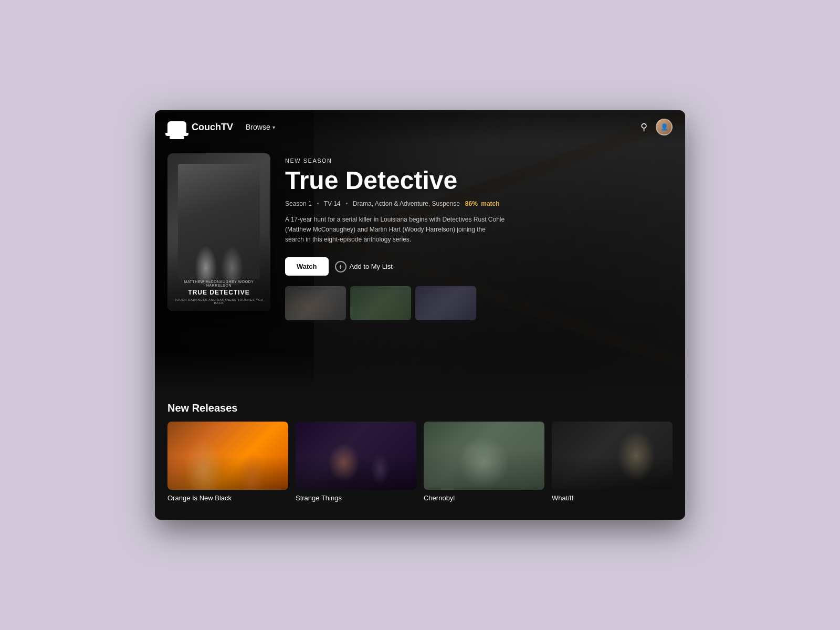  Describe the element at coordinates (177, 127) in the screenshot. I see `logo-icon` at that location.